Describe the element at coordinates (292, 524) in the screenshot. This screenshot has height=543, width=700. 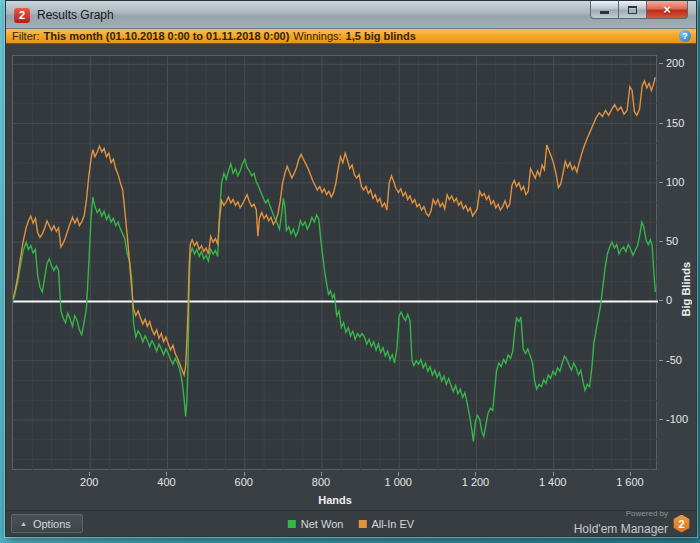
I see `net-won-swatch-icon` at that location.